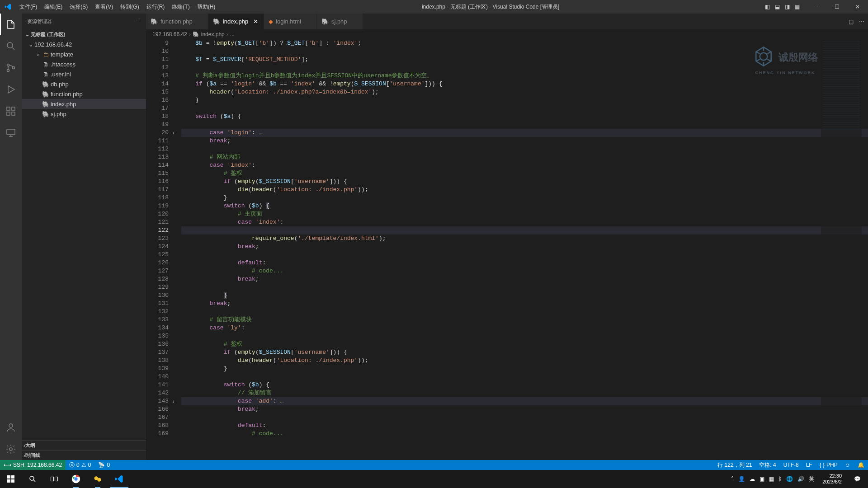 The height and width of the screenshot is (488, 868). Describe the element at coordinates (28, 7) in the screenshot. I see `menu-item: 文件(F)` at that location.